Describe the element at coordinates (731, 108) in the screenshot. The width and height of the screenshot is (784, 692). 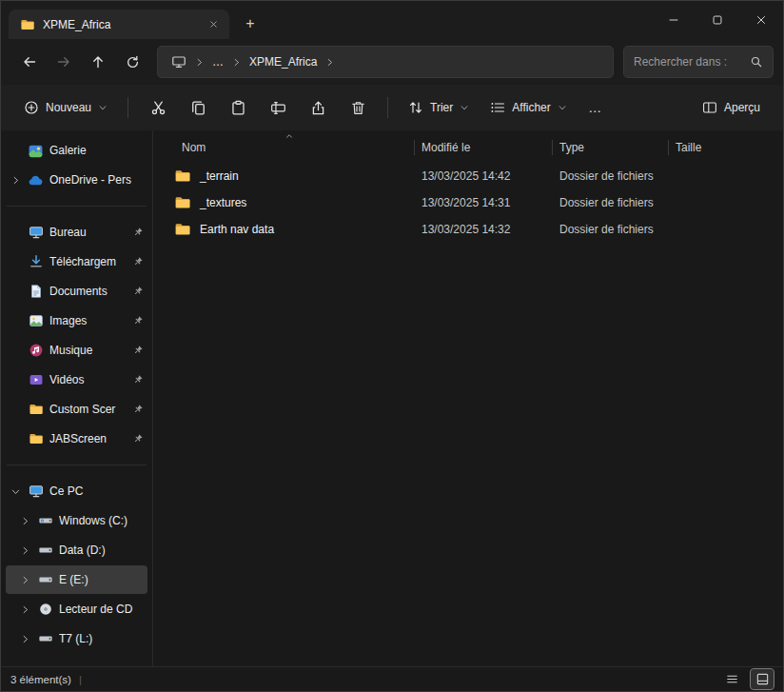
I see `preview-button: Aperçu` at that location.